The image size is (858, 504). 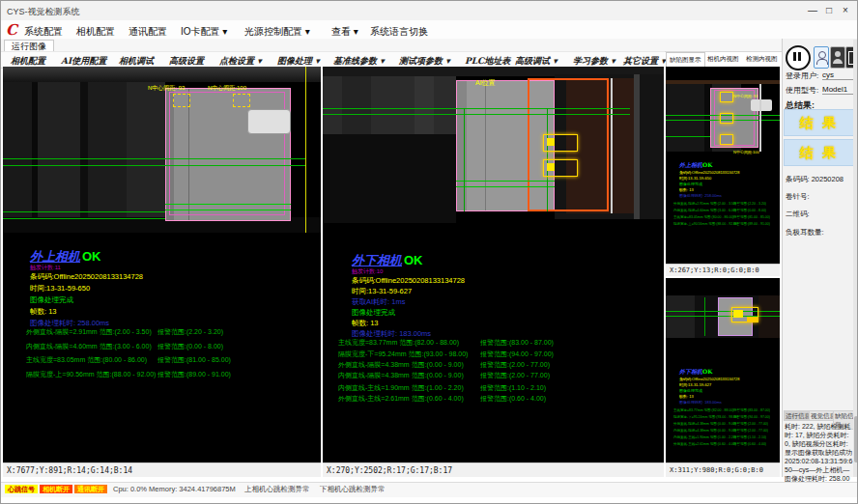 What do you see at coordinates (705, 431) in the screenshot?
I see `measure-value: 内侧直线-隔膜=4.38mm 范围:(0.00 - 9.00)` at bounding box center [705, 431].